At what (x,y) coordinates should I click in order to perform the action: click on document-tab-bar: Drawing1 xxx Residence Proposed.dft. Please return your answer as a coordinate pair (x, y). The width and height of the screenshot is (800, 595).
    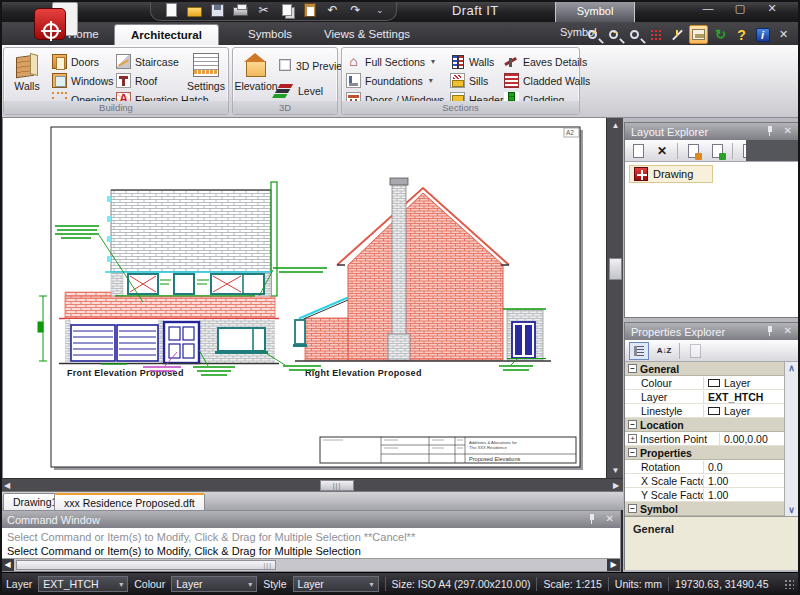
    Looking at the image, I should click on (312, 500).